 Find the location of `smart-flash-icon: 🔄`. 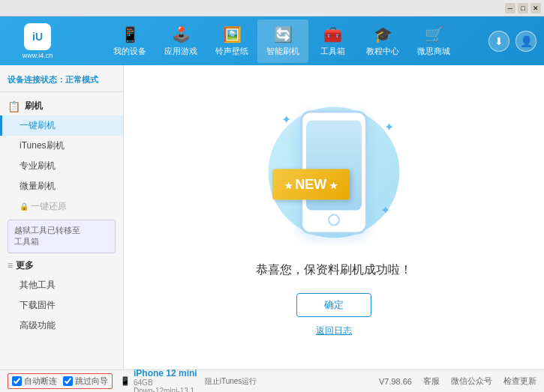

smart-flash-icon: 🔄 is located at coordinates (284, 34).